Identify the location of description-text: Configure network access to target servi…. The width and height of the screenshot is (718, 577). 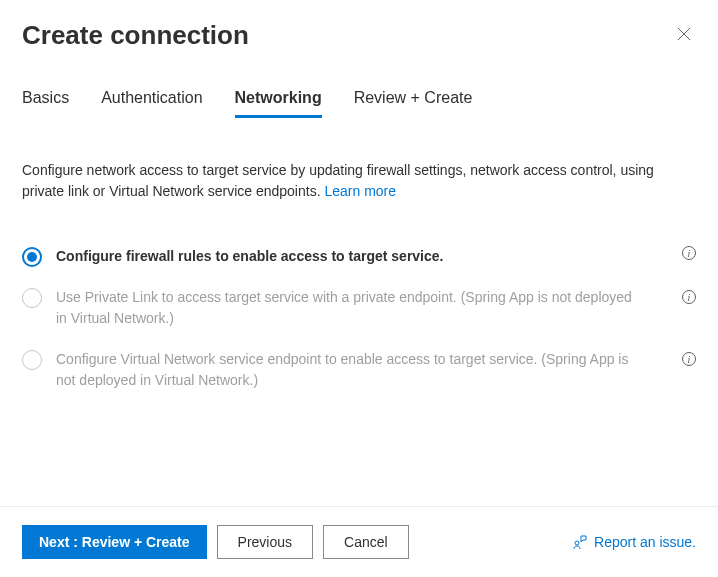
(359, 181).